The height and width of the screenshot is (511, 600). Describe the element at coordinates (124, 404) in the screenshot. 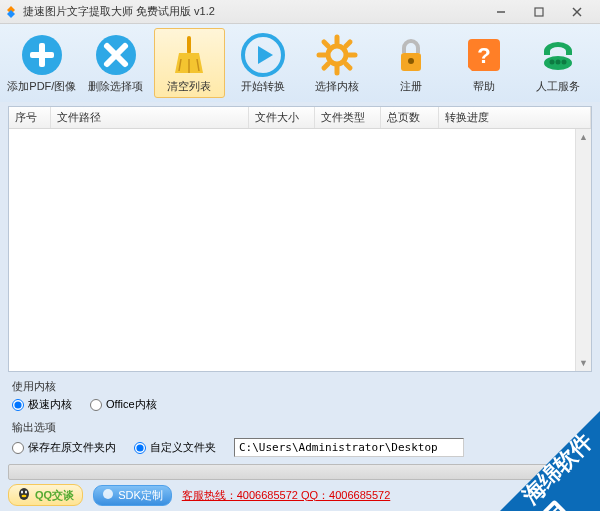

I see `kernel-office-radio: Office内核` at that location.